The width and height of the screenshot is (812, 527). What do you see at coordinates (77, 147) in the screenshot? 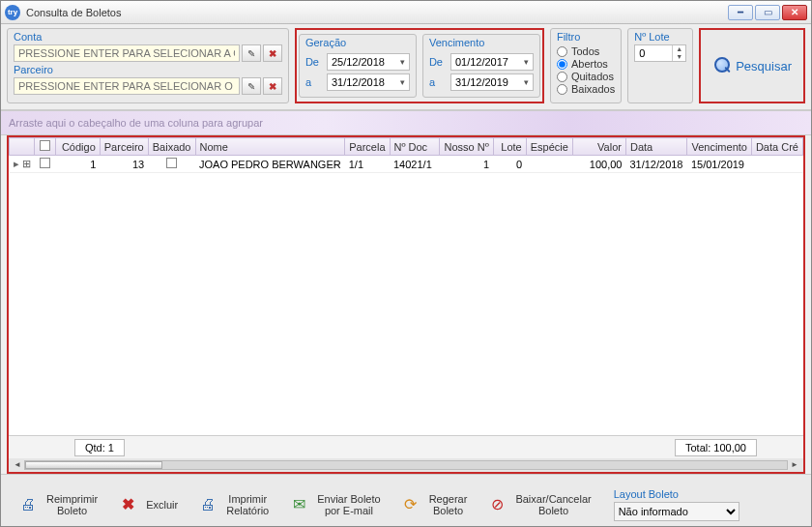
I see `col-codigo: Código` at bounding box center [77, 147].